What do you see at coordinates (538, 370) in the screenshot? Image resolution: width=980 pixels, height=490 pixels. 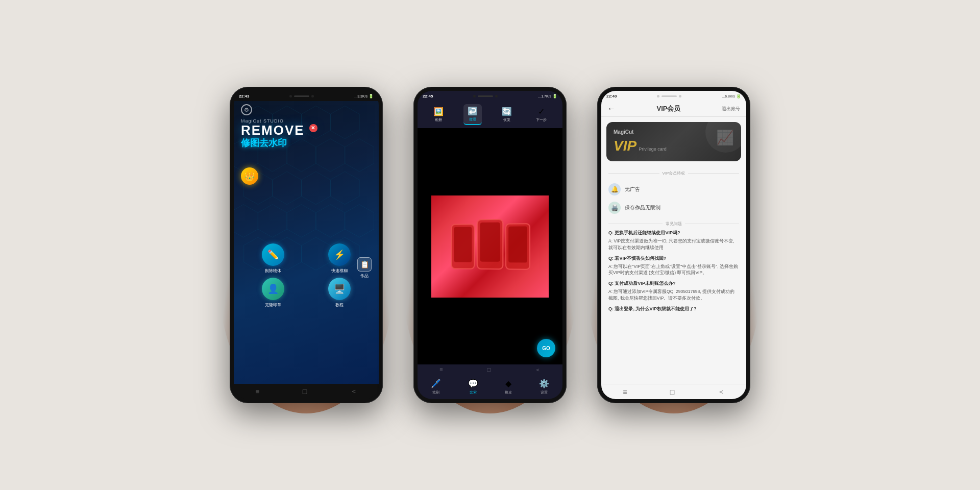 I see `p2-nav-back: ＜` at bounding box center [538, 370].